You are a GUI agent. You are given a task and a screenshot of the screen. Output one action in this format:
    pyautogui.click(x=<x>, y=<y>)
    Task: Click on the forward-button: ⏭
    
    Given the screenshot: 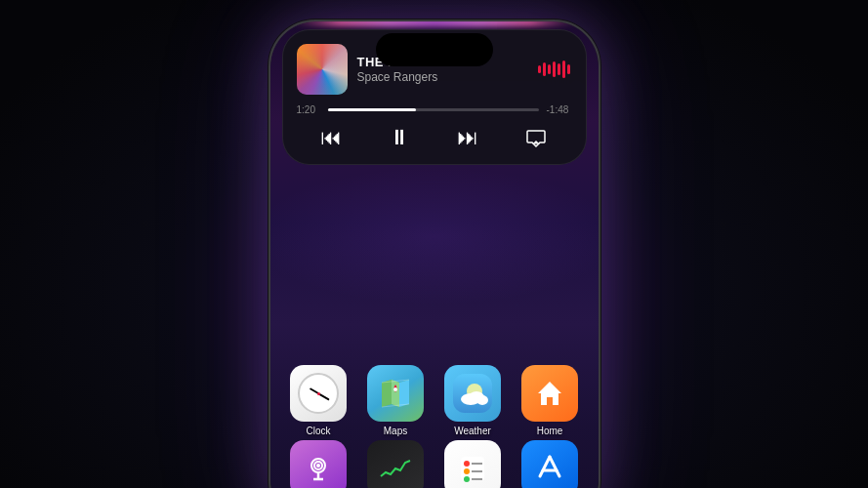 What is the action you would take?
    pyautogui.click(x=468, y=138)
    